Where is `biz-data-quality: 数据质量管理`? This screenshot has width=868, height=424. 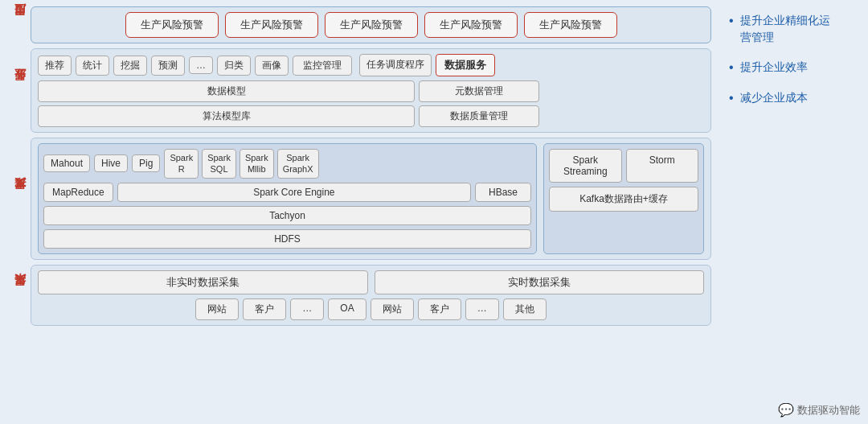
biz-data-quality: 数据质量管理 is located at coordinates (479, 116).